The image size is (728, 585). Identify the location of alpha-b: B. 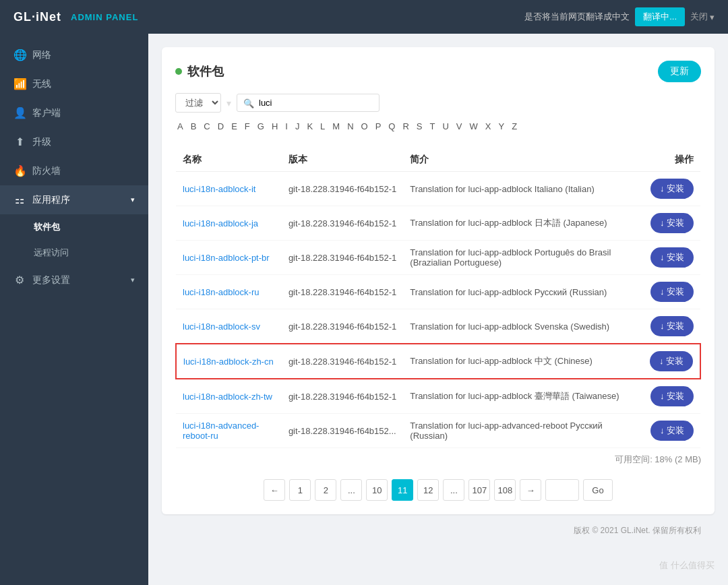
(194, 127).